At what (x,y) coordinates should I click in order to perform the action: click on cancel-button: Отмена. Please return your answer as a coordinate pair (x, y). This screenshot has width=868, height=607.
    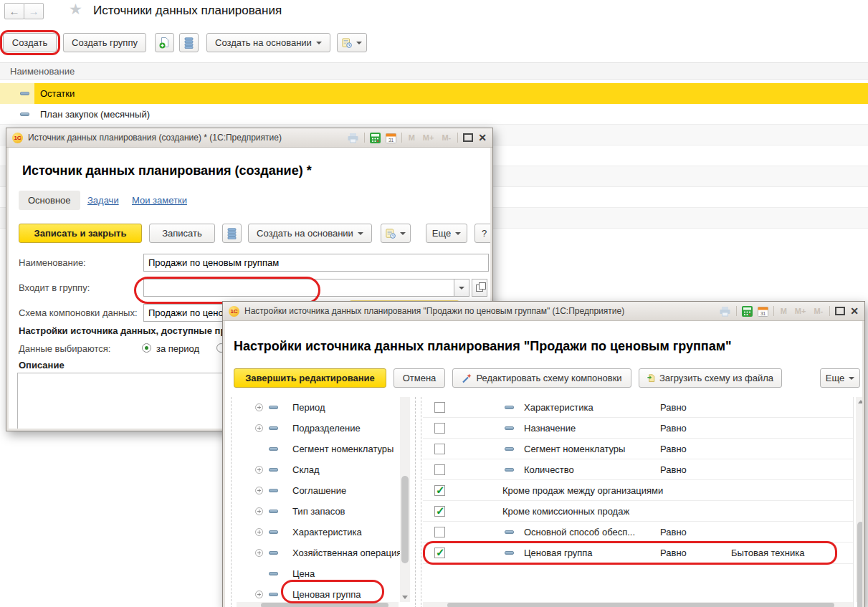
    Looking at the image, I should click on (419, 378).